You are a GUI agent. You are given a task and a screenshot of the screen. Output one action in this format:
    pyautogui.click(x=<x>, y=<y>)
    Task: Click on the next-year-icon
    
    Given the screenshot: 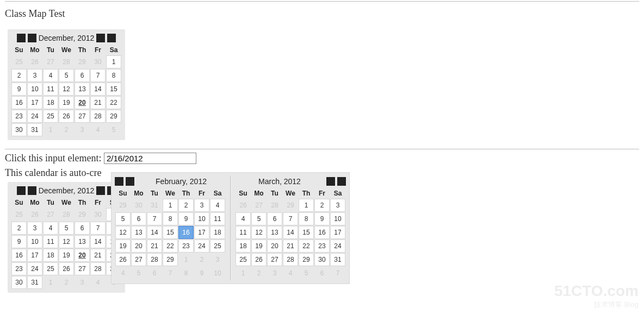 What is the action you would take?
    pyautogui.click(x=112, y=38)
    